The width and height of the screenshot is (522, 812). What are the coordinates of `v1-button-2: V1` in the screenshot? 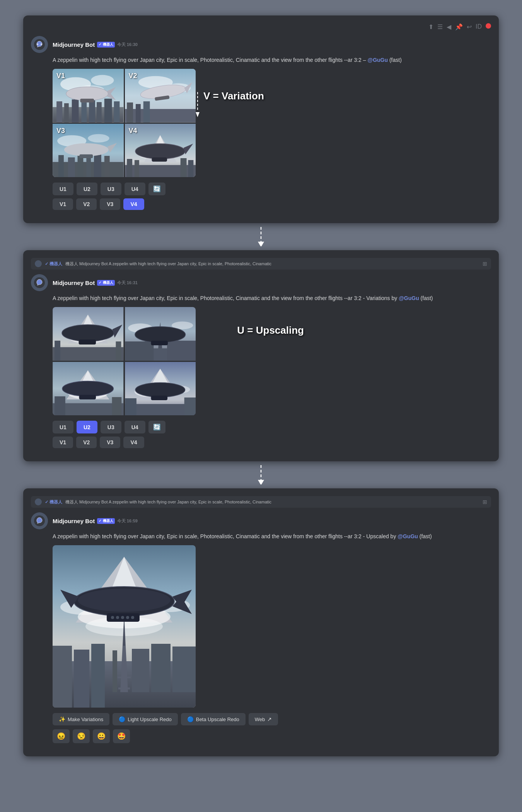 It's located at (63, 442).